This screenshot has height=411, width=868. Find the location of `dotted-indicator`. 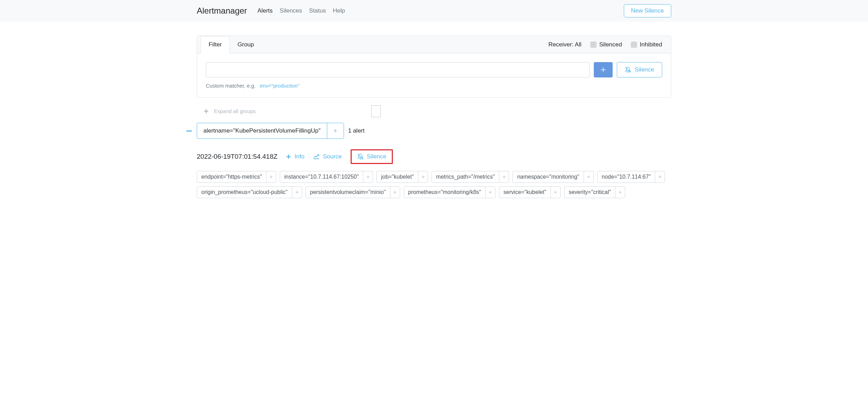

dotted-indicator is located at coordinates (376, 111).